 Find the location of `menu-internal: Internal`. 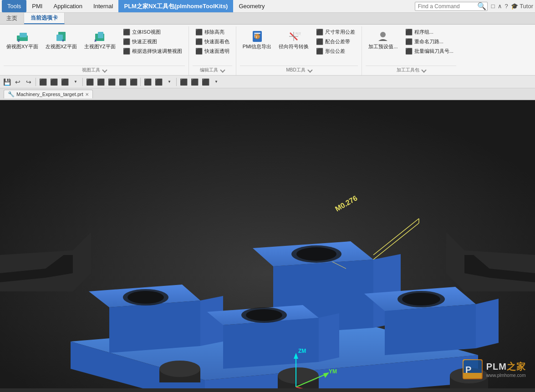

menu-internal: Internal is located at coordinates (103, 6).